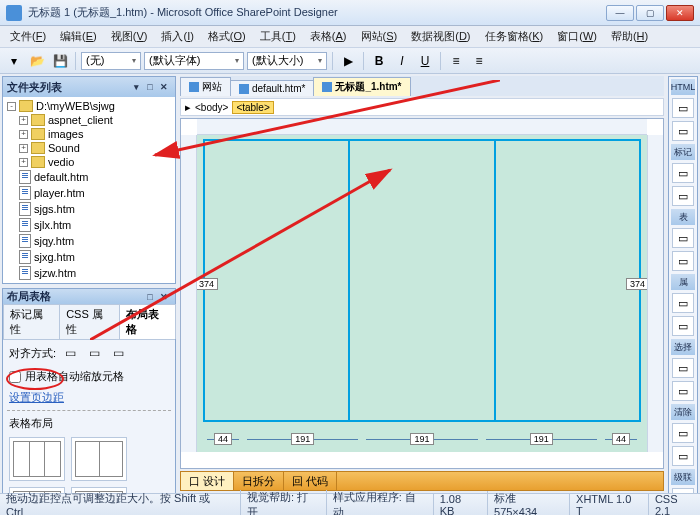 The width and height of the screenshot is (700, 515). What do you see at coordinates (523, 503) in the screenshot?
I see `status-resolution: 标准 575×434` at bounding box center [523, 503].